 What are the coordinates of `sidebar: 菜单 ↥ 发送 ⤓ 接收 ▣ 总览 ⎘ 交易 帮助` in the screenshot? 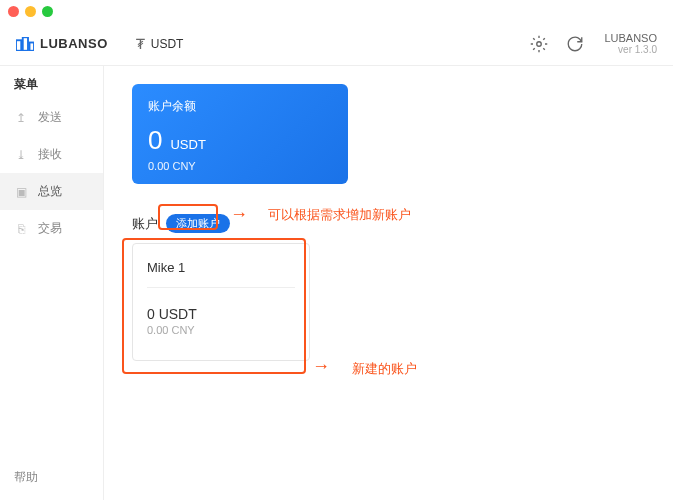 It's located at (52, 283).